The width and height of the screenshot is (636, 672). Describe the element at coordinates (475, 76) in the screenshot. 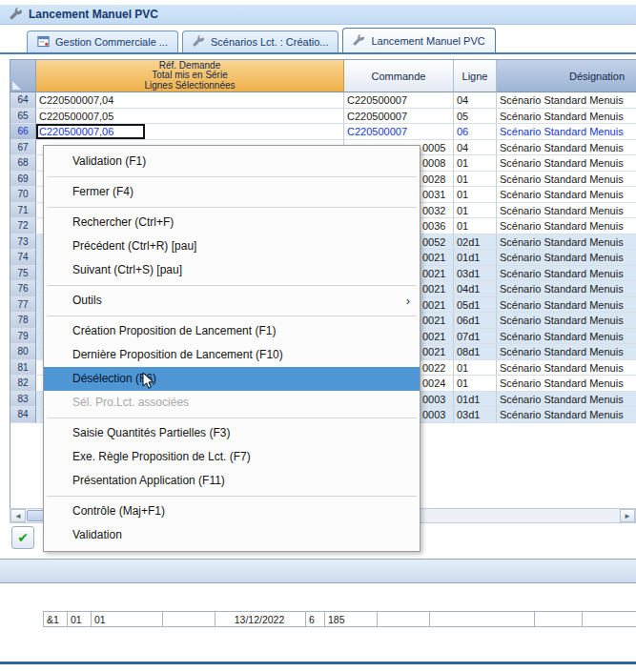

I see `column-header-ligne: Ligne` at that location.